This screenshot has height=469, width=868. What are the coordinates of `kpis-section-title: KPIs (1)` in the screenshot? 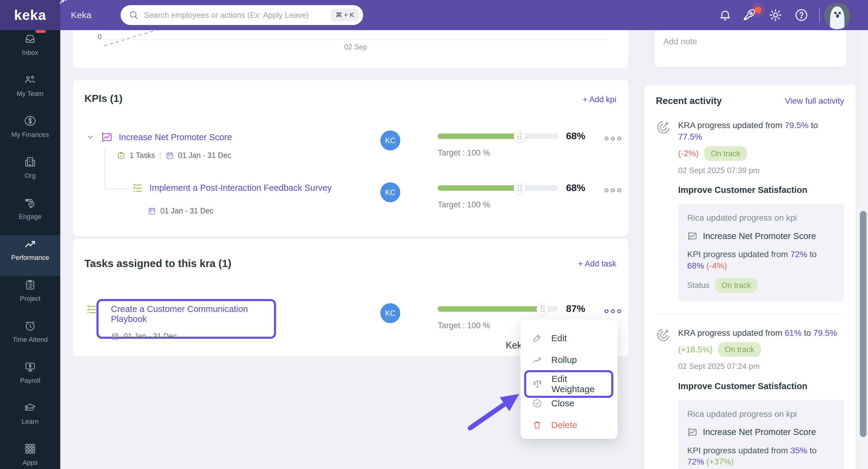 It's located at (103, 98).